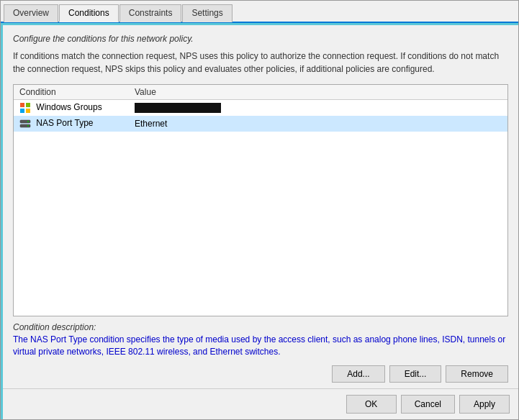  Describe the element at coordinates (261, 327) in the screenshot. I see `condition-desc-label: Condition description:` at that location.